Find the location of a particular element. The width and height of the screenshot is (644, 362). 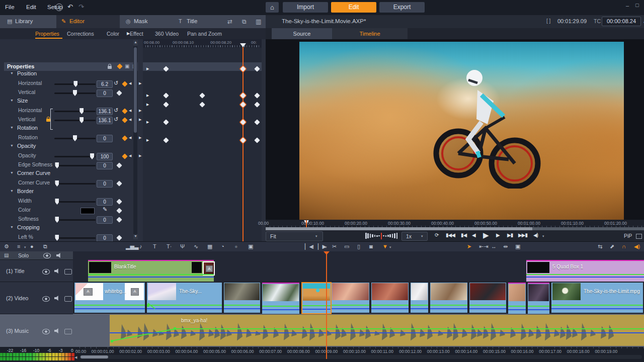

keyframe-toggle-size-horizontal is located at coordinates (125, 111).